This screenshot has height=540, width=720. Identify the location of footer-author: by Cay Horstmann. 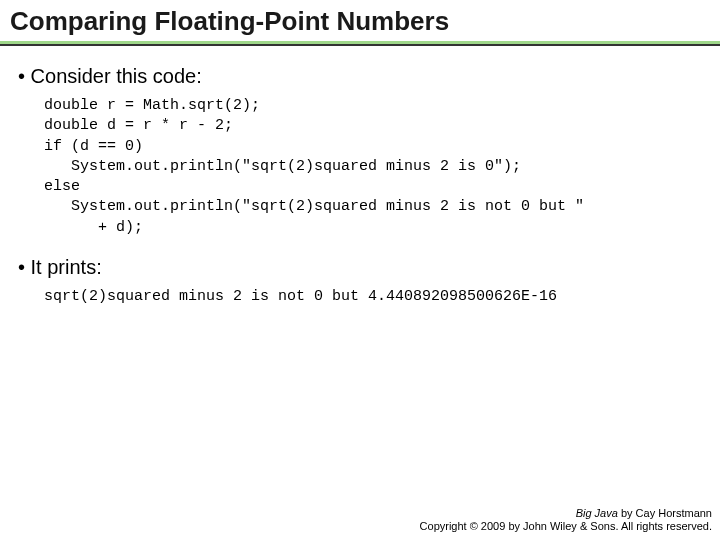
(665, 513).